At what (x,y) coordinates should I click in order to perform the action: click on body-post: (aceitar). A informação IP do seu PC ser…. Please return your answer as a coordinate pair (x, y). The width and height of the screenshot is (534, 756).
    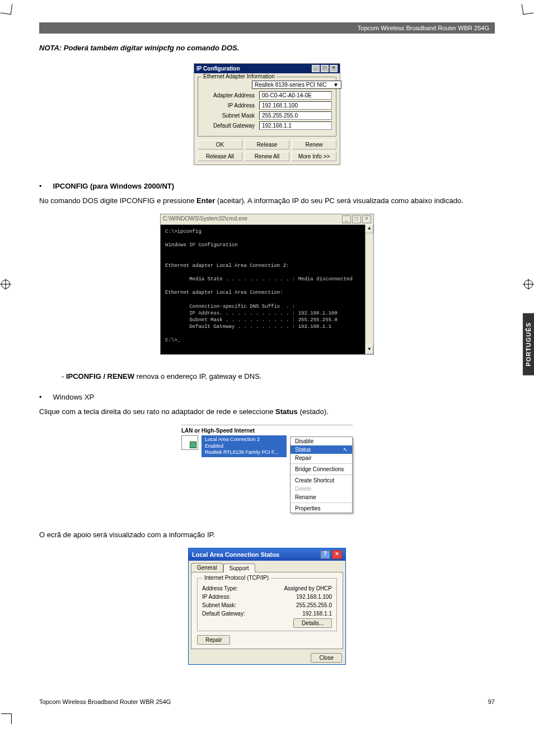
    Looking at the image, I should click on (339, 200).